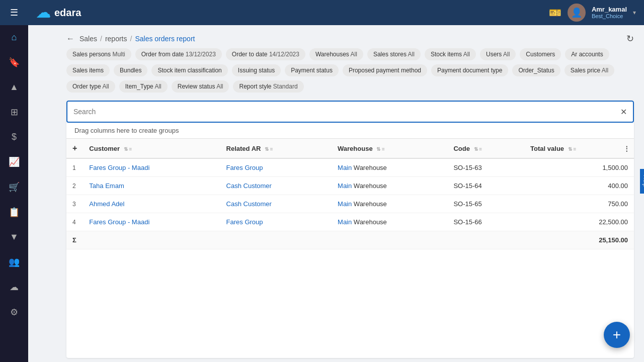  I want to click on customer-cell: Ahmed Adel, so click(151, 204).